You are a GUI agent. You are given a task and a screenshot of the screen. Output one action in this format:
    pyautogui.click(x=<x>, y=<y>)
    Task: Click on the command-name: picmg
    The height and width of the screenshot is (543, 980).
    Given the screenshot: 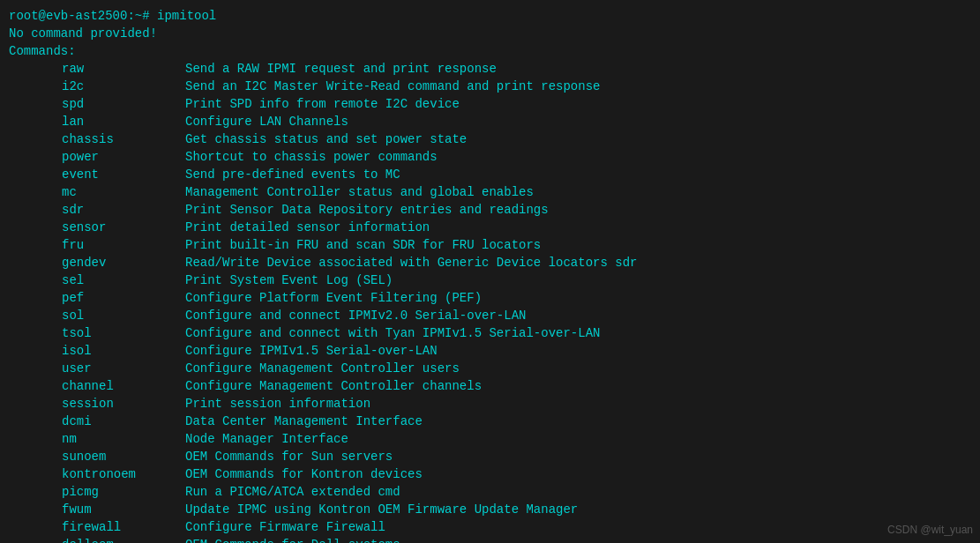 What is the action you would take?
    pyautogui.click(x=97, y=492)
    